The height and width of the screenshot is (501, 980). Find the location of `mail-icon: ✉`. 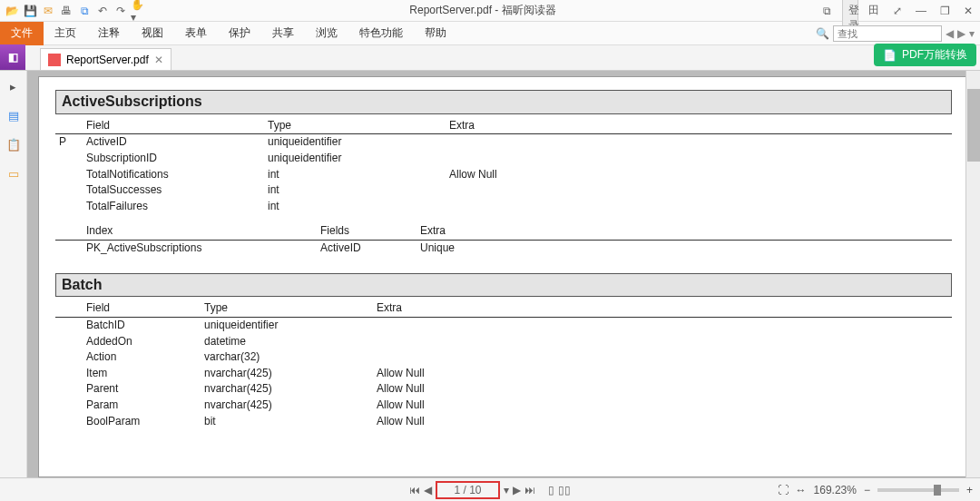

mail-icon: ✉ is located at coordinates (48, 11).